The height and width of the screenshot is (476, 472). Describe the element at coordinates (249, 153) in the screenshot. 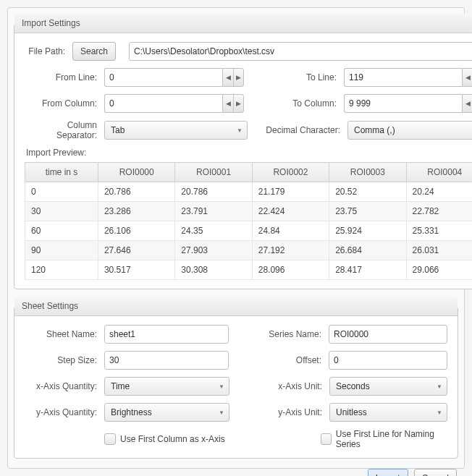

I see `import-preview-label: Import Preview:` at that location.